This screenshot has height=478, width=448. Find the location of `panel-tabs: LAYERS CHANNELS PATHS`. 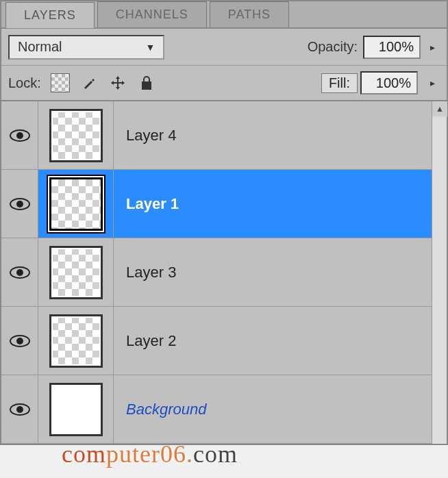

panel-tabs: LAYERS CHANNELS PATHS is located at coordinates (224, 15).